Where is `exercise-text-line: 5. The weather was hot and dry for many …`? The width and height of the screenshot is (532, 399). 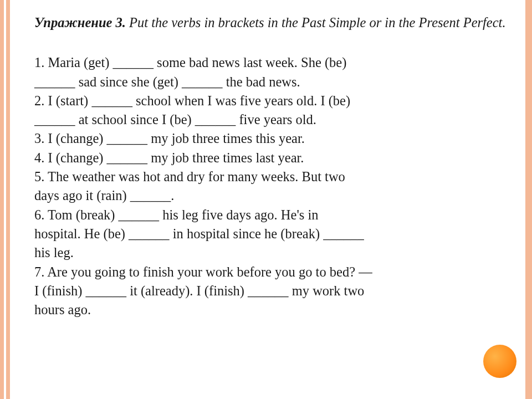 exercise-text-line: 5. The weather was hot and dry for many … is located at coordinates (273, 177).